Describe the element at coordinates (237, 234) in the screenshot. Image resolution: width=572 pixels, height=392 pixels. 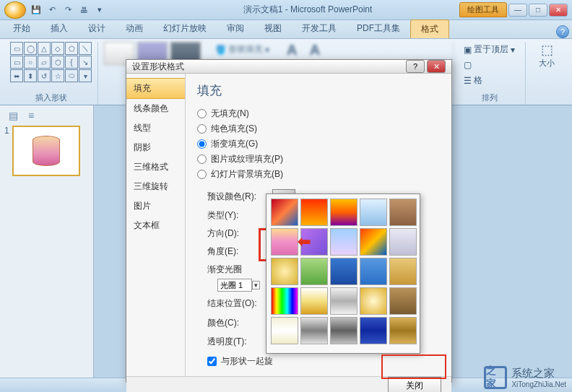
I see `direction-label: 方向(D):` at that location.